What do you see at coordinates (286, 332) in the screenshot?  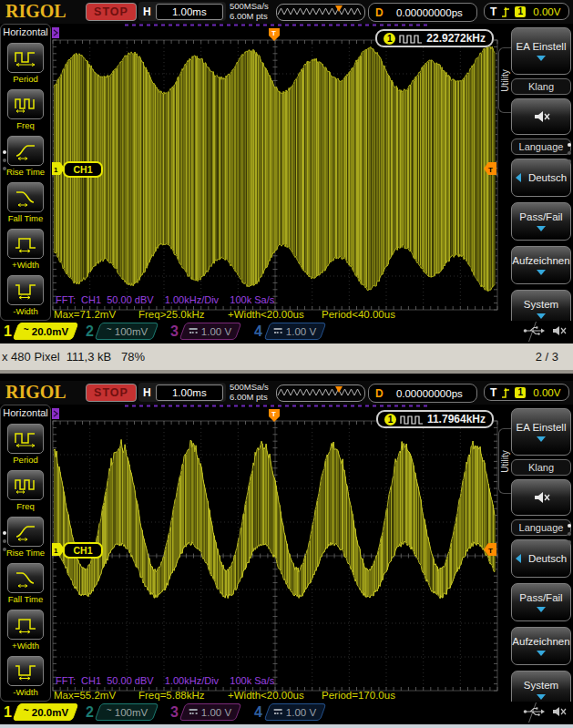 I see `channel-status-bar: 1 ~ 20.0mV 2 ~ 100mV 3 1.00 V` at bounding box center [286, 332].